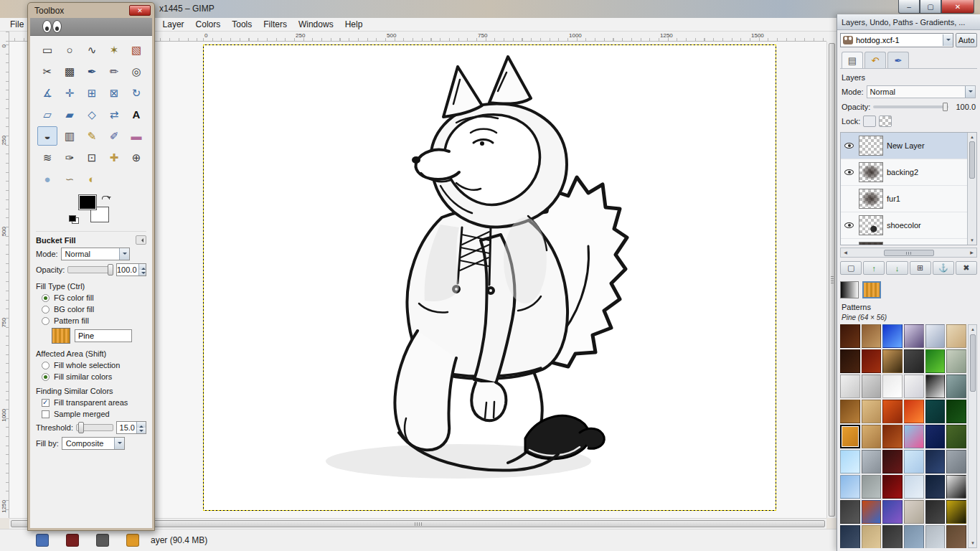  I want to click on tab-undo: ↶, so click(875, 60).